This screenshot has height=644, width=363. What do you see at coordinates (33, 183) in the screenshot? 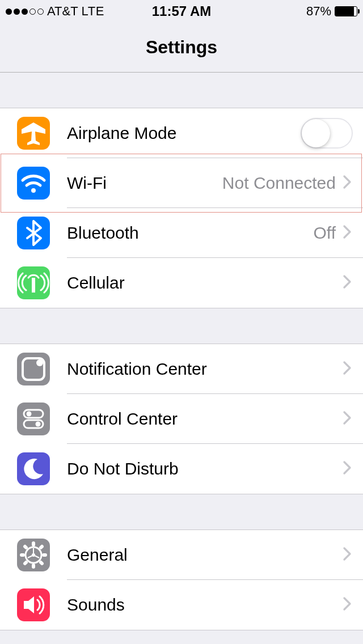
I see `wifi-icon` at bounding box center [33, 183].